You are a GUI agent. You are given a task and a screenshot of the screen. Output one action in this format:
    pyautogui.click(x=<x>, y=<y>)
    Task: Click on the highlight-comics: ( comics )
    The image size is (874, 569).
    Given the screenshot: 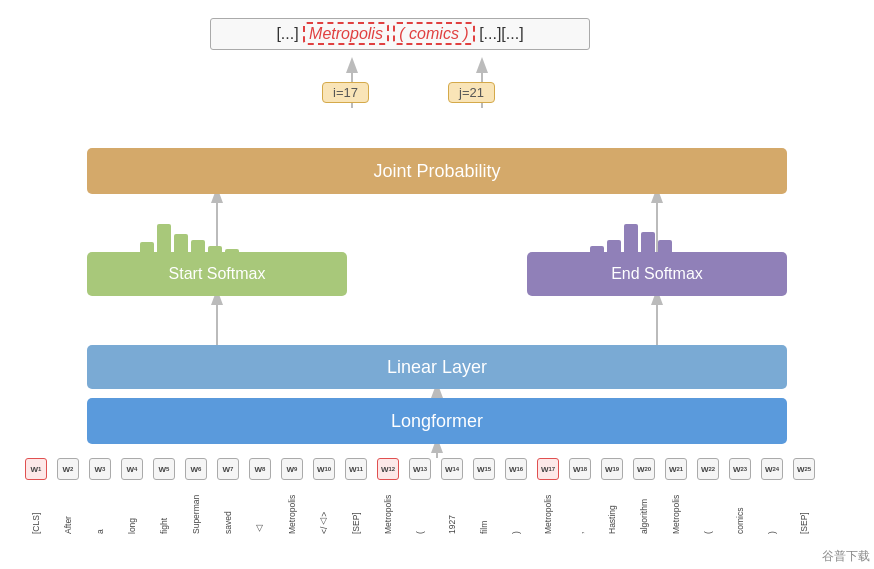 What is the action you would take?
    pyautogui.click(x=434, y=34)
    